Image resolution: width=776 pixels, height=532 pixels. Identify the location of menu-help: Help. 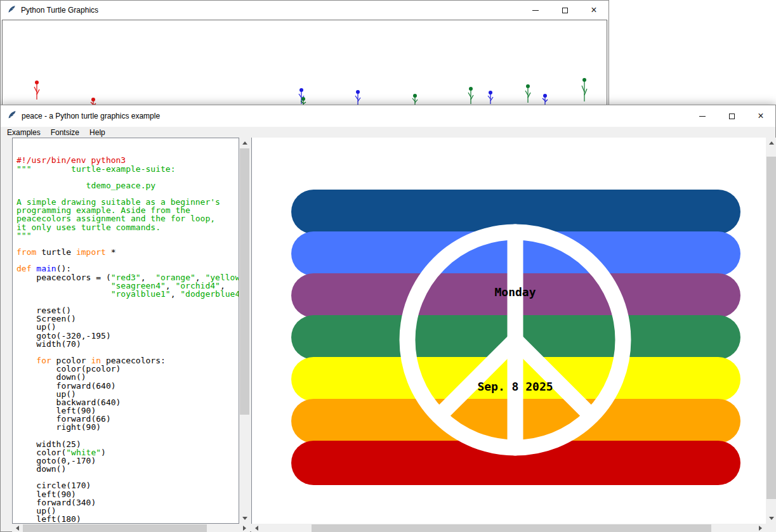
(98, 133).